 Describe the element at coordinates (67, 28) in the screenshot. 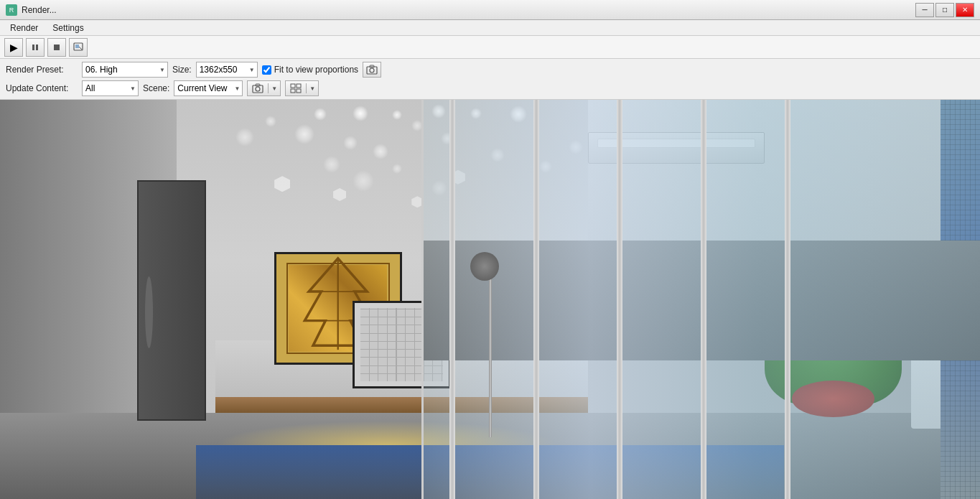

I see `menu-settings: Settings` at that location.